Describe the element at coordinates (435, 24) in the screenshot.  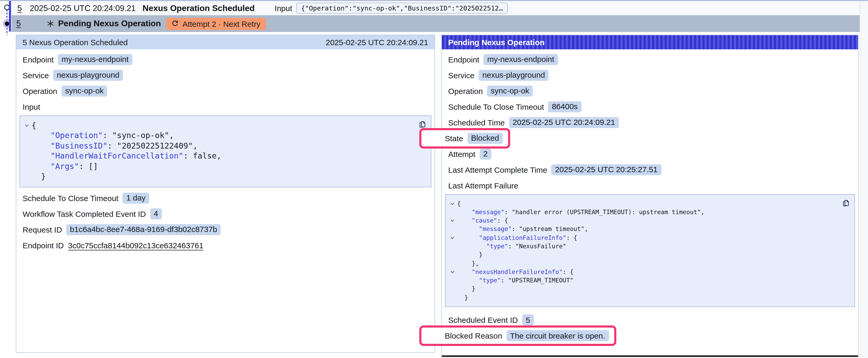
I see `event-row-pending: 5 Pending Nexus Operation Attempt 2 · Ne…` at that location.